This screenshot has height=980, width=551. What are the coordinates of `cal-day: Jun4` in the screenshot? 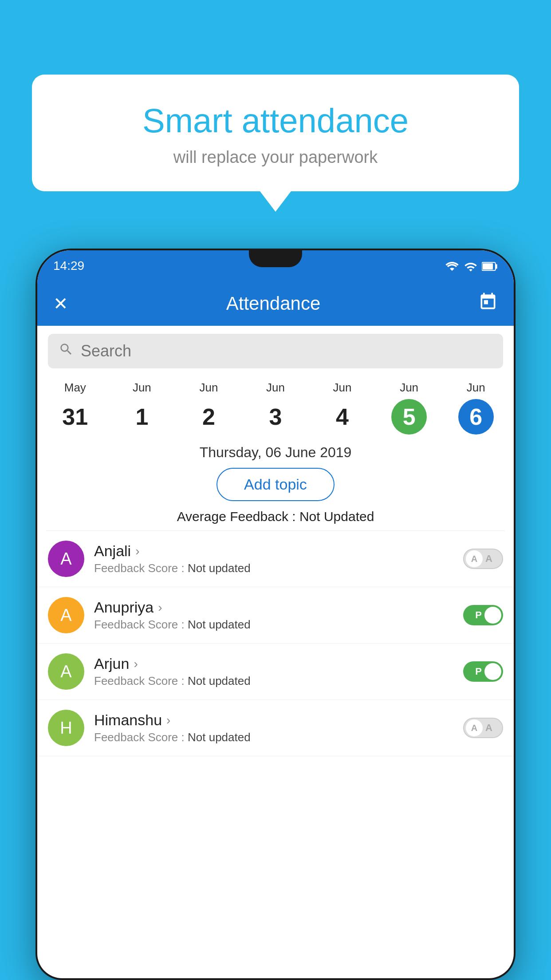 It's located at (342, 407).